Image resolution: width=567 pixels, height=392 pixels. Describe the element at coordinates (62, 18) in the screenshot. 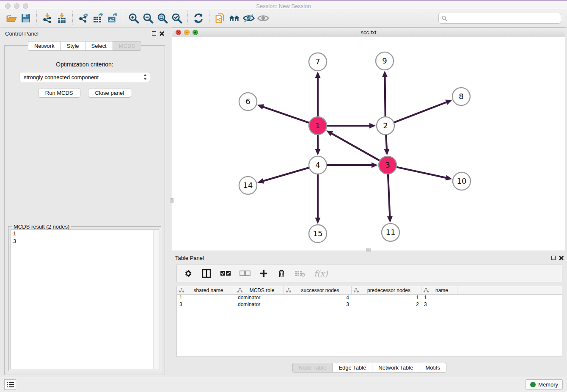

I see `import-table-button` at that location.